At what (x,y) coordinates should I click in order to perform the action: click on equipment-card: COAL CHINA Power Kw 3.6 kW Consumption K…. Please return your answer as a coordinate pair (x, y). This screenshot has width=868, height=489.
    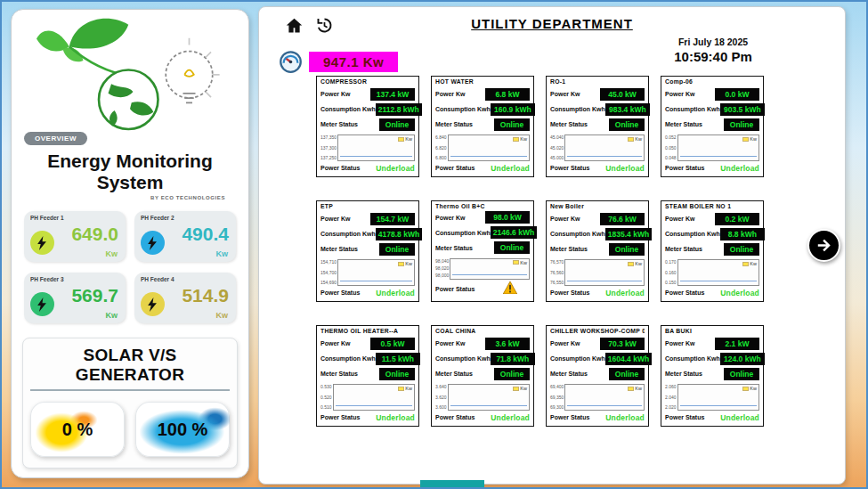
    Looking at the image, I should click on (483, 376).